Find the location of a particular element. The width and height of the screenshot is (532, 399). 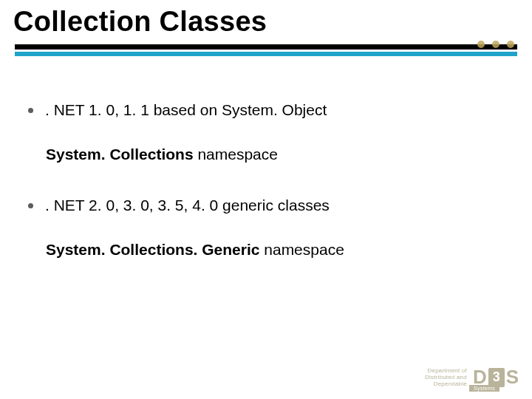

slide-title: Collection Classes is located at coordinates (265, 22).